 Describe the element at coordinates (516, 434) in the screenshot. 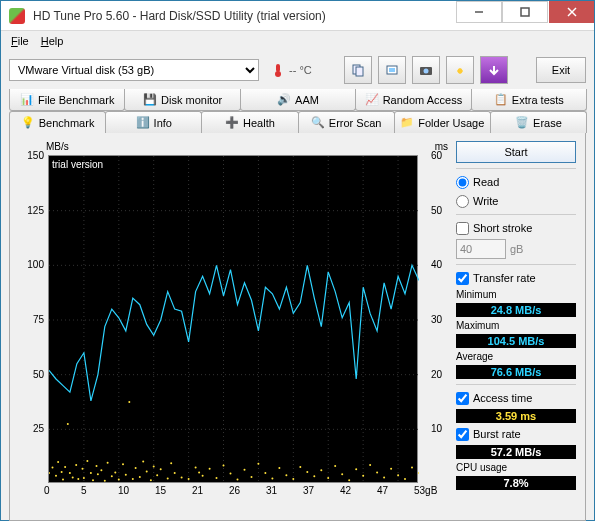

I see `burst-rate-checkbox: Burst rate` at that location.